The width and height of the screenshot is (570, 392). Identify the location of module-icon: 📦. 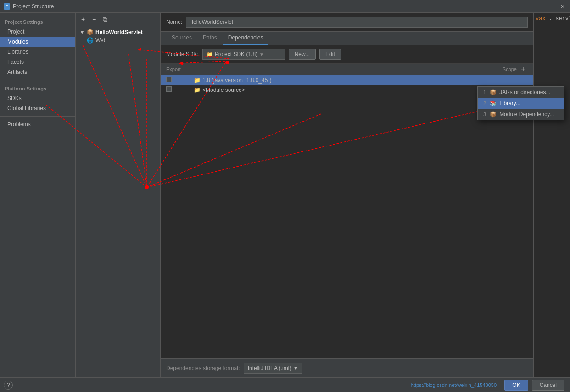
(90, 32).